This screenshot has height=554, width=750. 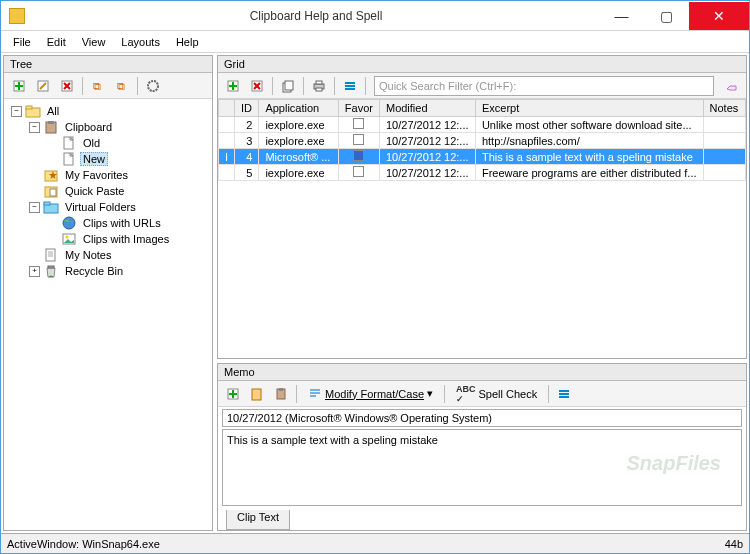 I want to click on tree-node-my-notes: My Notes, so click(x=108, y=255).